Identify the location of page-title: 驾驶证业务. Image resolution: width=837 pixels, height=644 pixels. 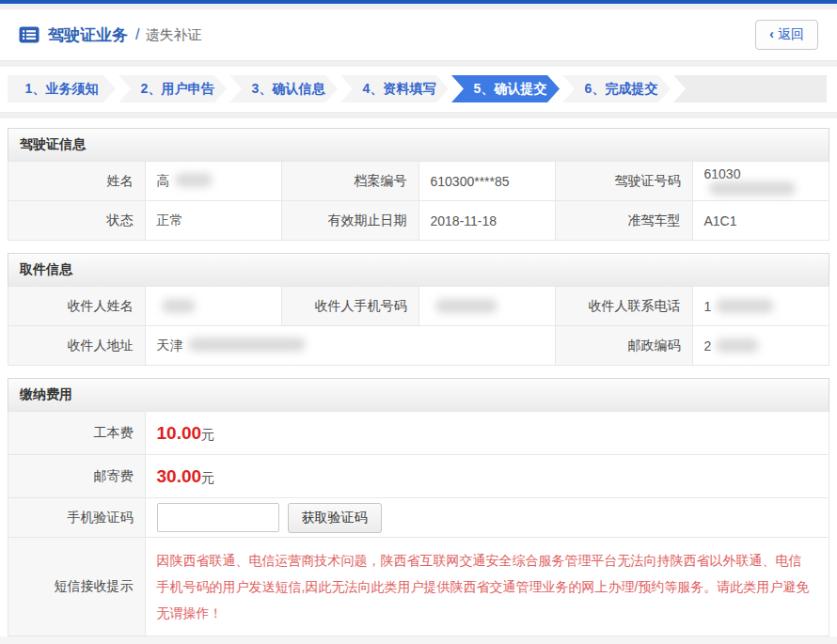
(88, 36).